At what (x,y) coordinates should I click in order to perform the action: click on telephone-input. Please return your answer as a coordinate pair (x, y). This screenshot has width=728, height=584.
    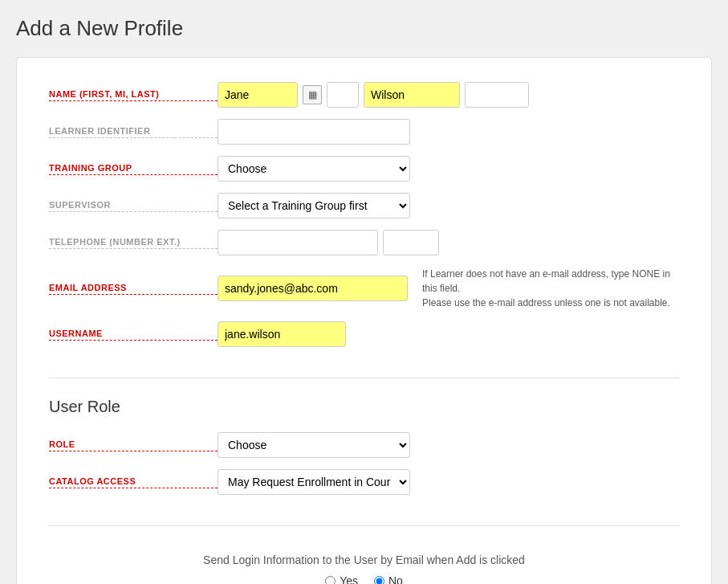
    Looking at the image, I should click on (298, 243).